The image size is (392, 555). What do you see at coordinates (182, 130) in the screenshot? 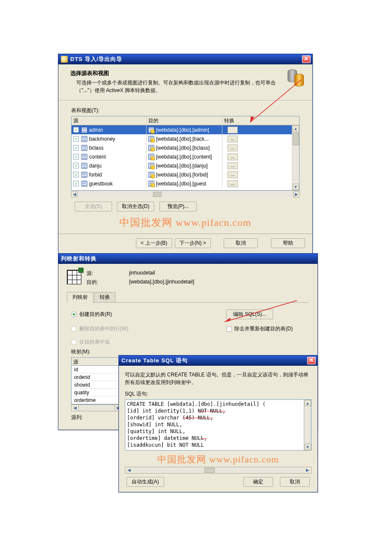
I see `row-dest-name: [webdata].[dbo].[admin]` at bounding box center [182, 130].